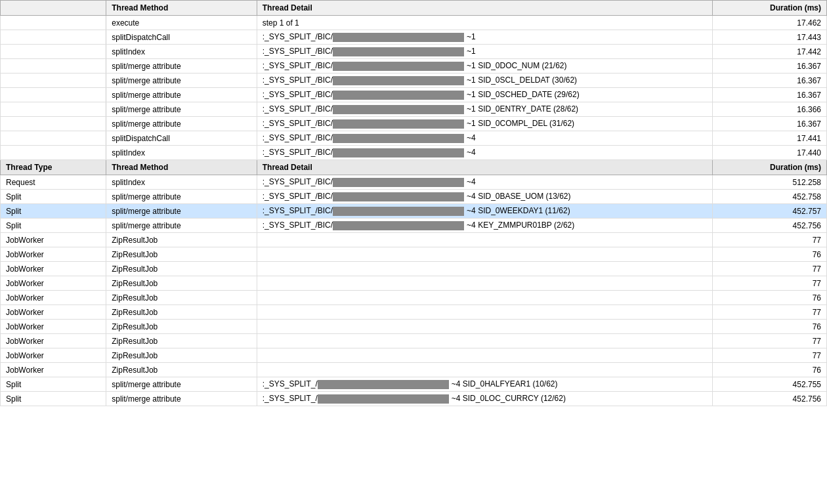 Image resolution: width=827 pixels, height=504 pixels. I want to click on detail-suffix: ~1 SID_0DOC_NUM (21/62), so click(517, 66).